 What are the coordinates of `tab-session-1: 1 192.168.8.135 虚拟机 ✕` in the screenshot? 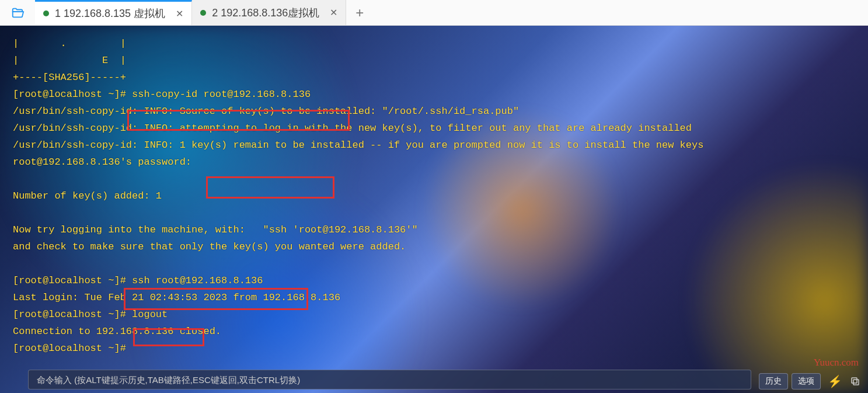 It's located at (113, 13).